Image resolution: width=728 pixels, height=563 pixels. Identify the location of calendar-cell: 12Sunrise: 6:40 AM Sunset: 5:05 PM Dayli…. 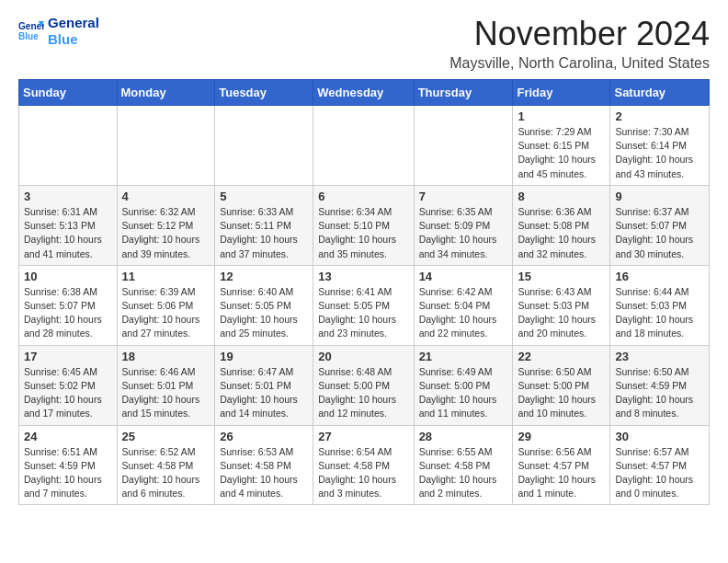
(265, 305).